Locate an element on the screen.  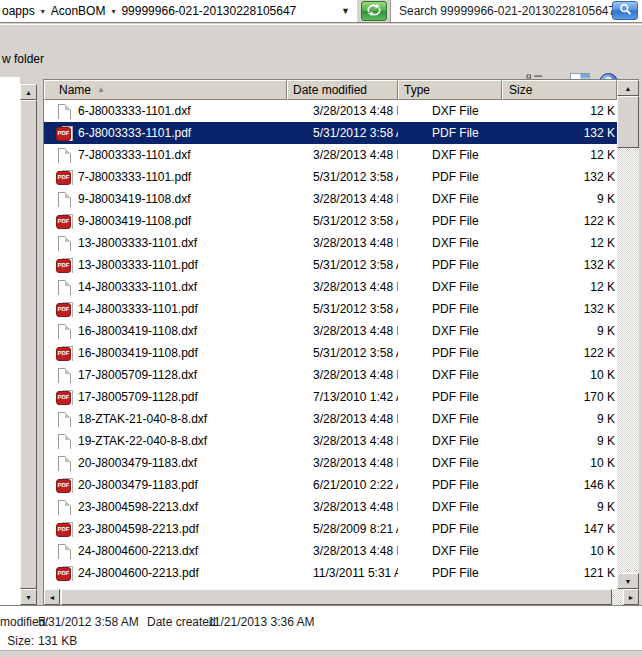
command-bar: w folder ▼ is located at coordinates (321, 50).